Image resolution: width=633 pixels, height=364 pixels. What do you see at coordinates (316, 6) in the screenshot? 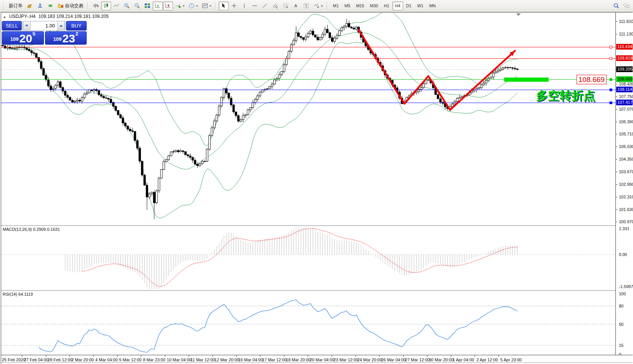
I see `toolbar: 新订单自动交易▾▾▾EFAT▾M1M5M15M30H1H4D1W1MN` at bounding box center [316, 6].